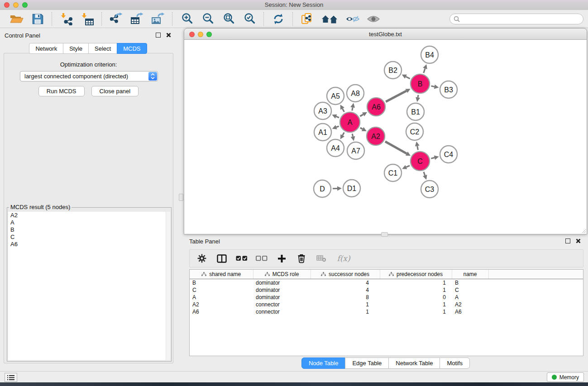  Describe the element at coordinates (568, 241) in the screenshot. I see `float-table-panel-icon` at that location.